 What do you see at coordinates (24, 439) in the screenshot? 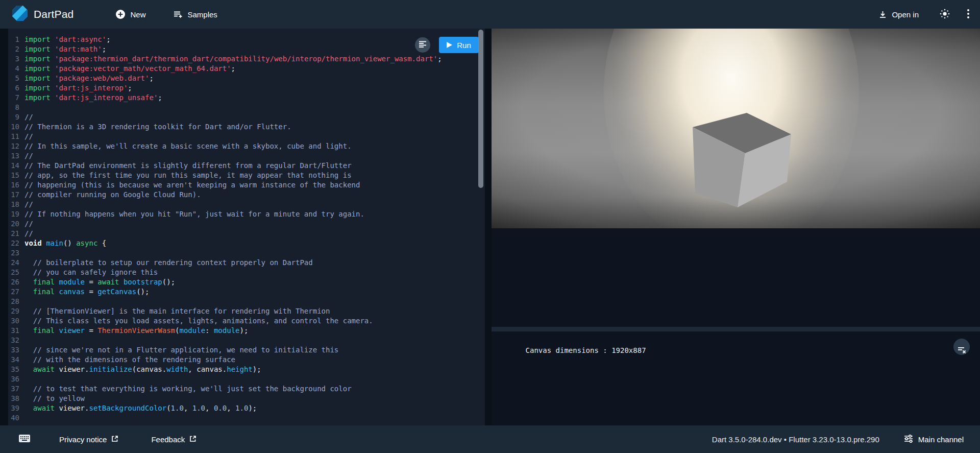
I see `keyboard-icon` at bounding box center [24, 439].